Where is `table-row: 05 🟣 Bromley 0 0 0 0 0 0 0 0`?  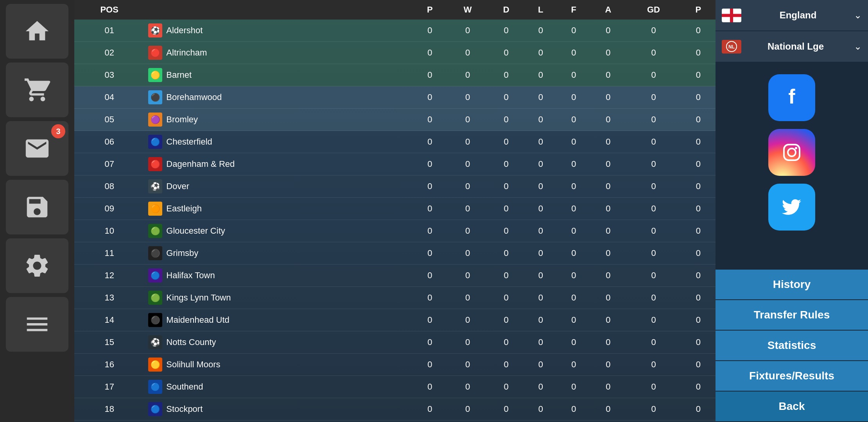 table-row: 05 🟣 Bromley 0 0 0 0 0 0 0 0 is located at coordinates (395, 120).